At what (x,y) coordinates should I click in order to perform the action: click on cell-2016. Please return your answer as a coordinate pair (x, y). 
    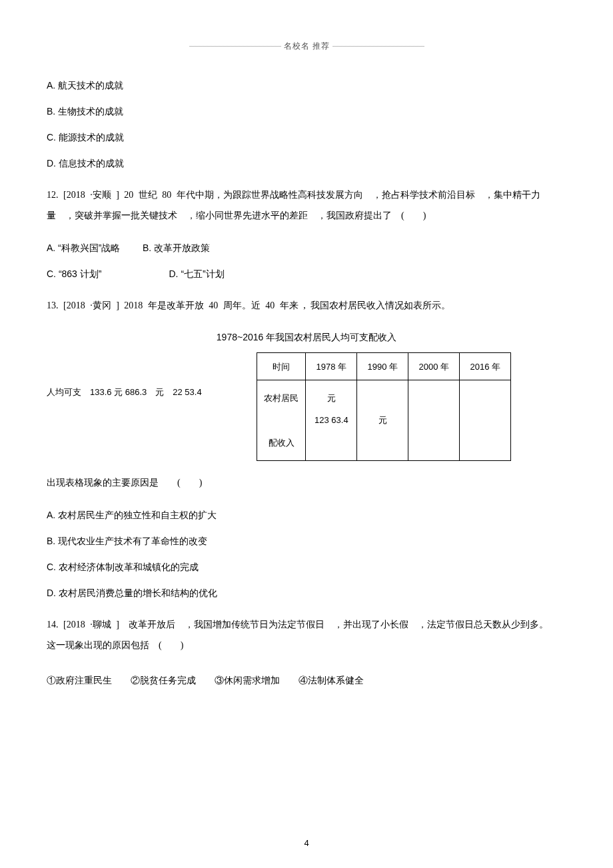
    Looking at the image, I should click on (485, 421).